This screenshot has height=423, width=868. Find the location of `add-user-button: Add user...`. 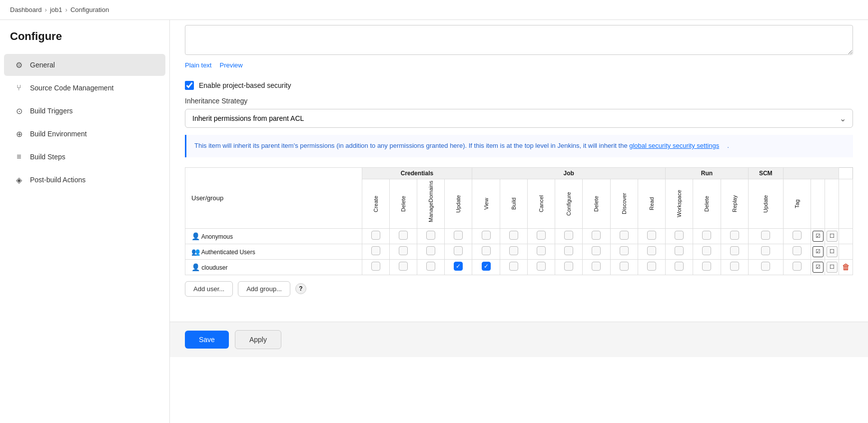

add-user-button: Add user... is located at coordinates (209, 289).